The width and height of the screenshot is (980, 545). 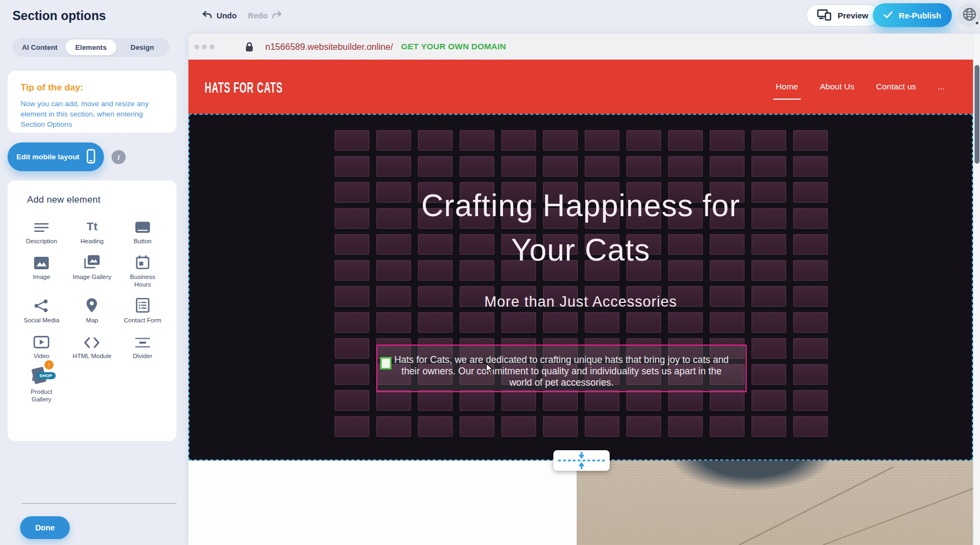 I want to click on language-globe-button, so click(x=969, y=15).